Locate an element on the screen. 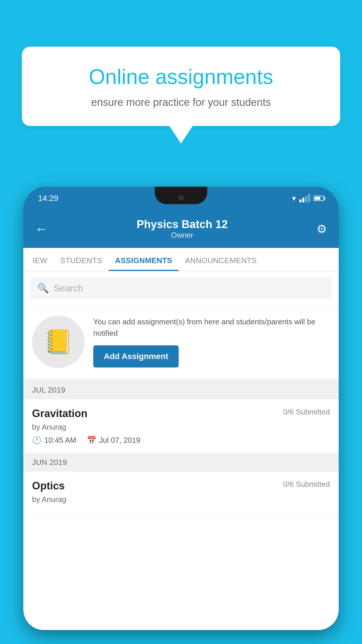 Image resolution: width=362 pixels, height=644 pixels. promo-text: You can add assignment(s) from here and … is located at coordinates (212, 328).